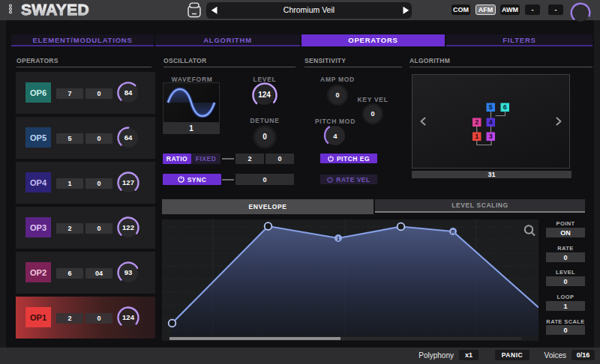 Image resolution: width=600 pixels, height=364 pixels. What do you see at coordinates (453, 232) in the screenshot?
I see `svg-text: R` at bounding box center [453, 232].